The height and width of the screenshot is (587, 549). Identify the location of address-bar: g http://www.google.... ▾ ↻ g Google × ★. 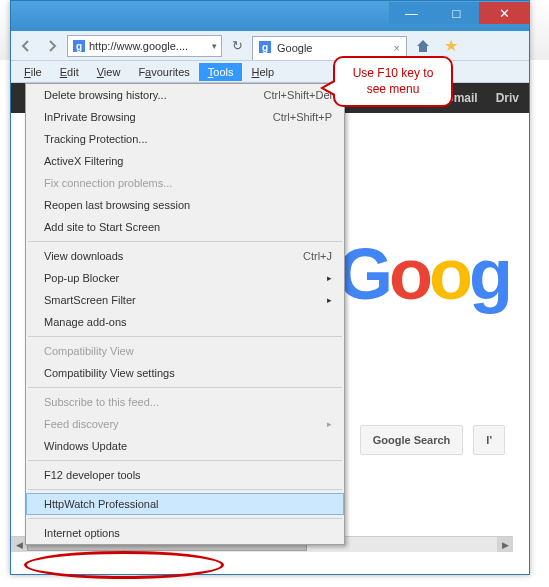
(270, 46).